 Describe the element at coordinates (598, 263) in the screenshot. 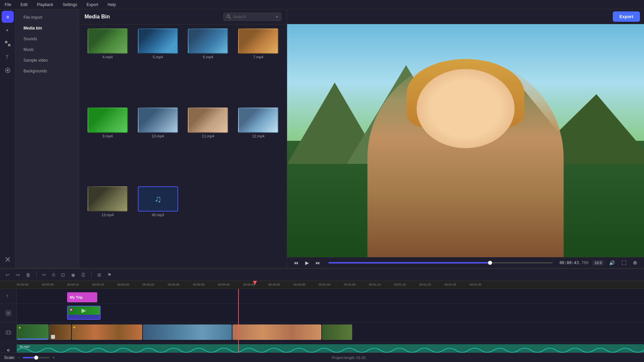

I see `aspect-ratio-selector: 16:9` at that location.